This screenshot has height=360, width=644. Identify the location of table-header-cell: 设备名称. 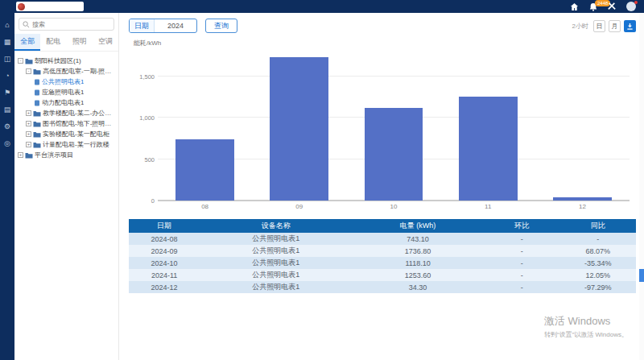
(275, 226).